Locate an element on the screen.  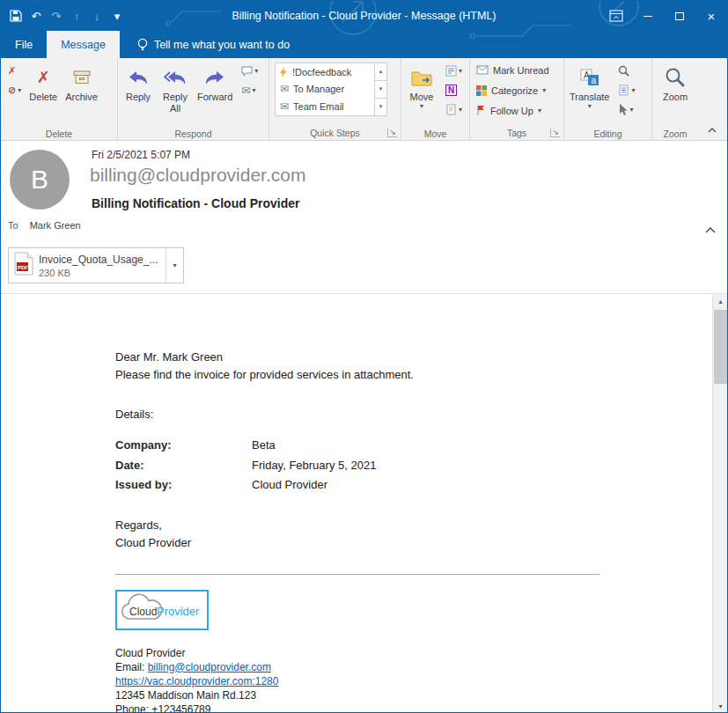
move-button: Move ▾ is located at coordinates (422, 93).